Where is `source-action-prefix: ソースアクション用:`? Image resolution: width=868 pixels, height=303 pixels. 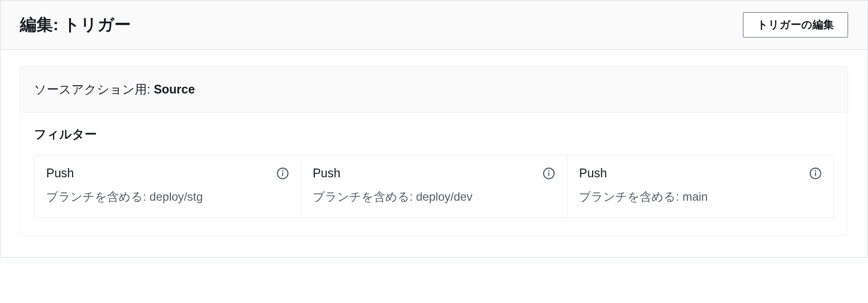
source-action-prefix: ソースアクション用: is located at coordinates (94, 89).